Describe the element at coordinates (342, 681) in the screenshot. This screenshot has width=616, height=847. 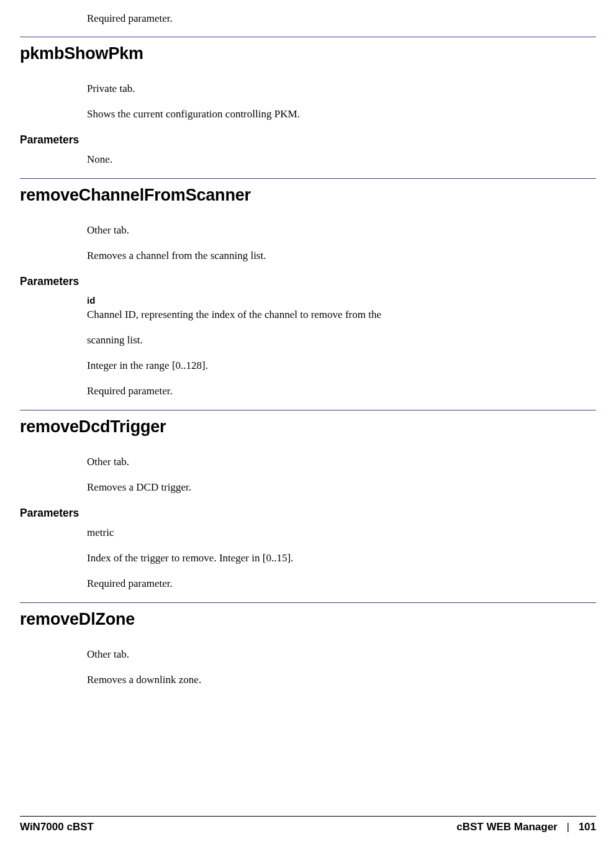
I see `section-desc: Removes a downlink zone.` at that location.